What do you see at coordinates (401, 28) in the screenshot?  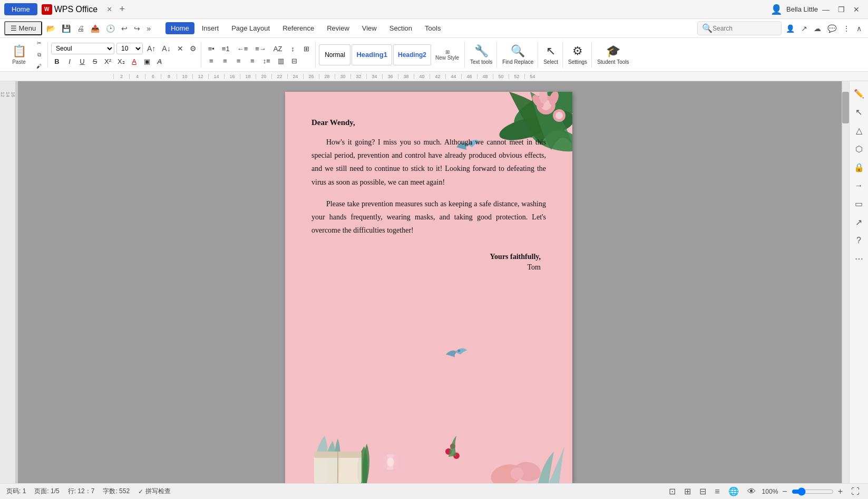 I see `tab-section: Section` at bounding box center [401, 28].